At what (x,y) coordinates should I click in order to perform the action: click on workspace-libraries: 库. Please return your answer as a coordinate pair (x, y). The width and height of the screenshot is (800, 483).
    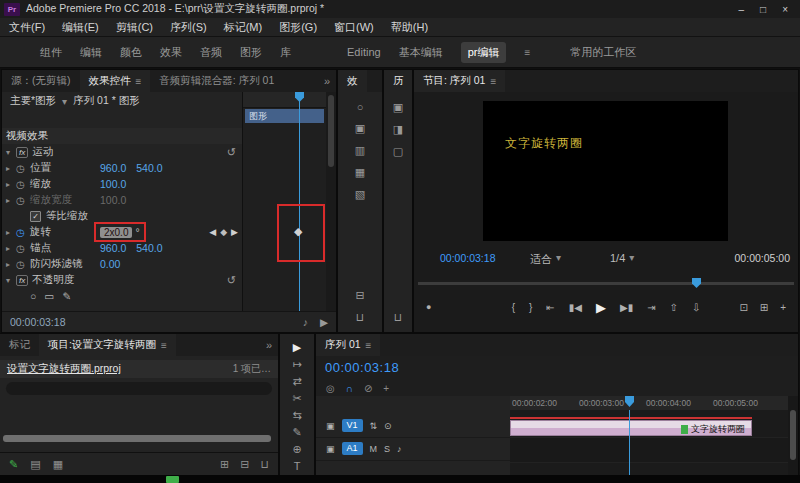
    Looking at the image, I should click on (286, 52).